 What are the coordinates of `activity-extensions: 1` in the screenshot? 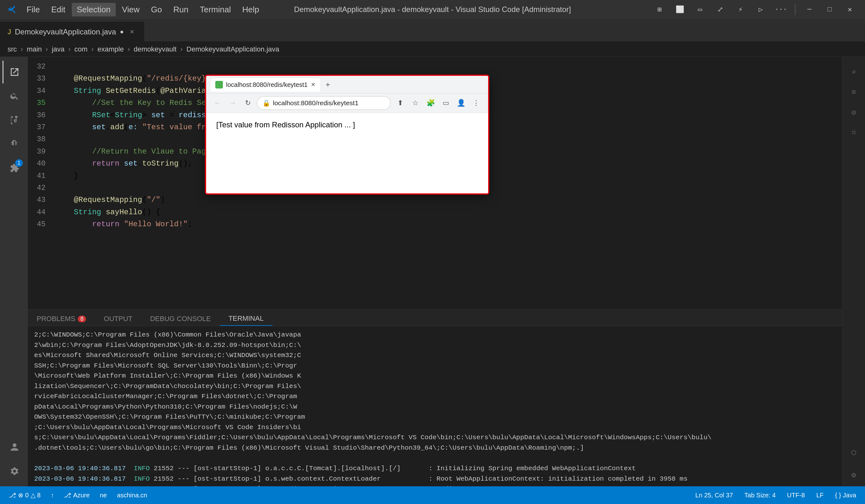 It's located at (14, 168).